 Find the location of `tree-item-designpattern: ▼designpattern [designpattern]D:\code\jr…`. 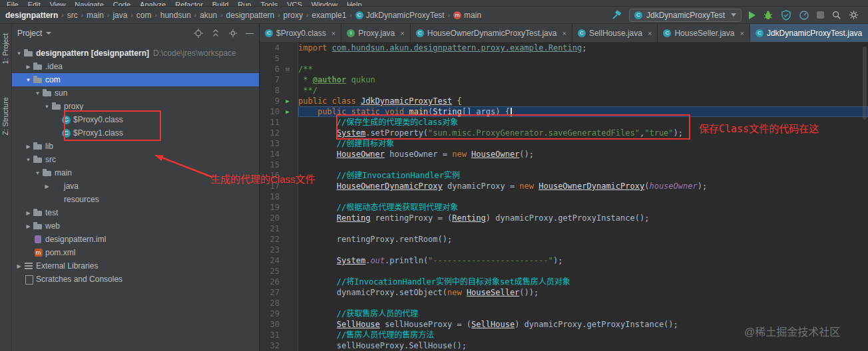

tree-item-designpattern: ▼designpattern [designpattern]D:\code\jr… is located at coordinates (136, 53).